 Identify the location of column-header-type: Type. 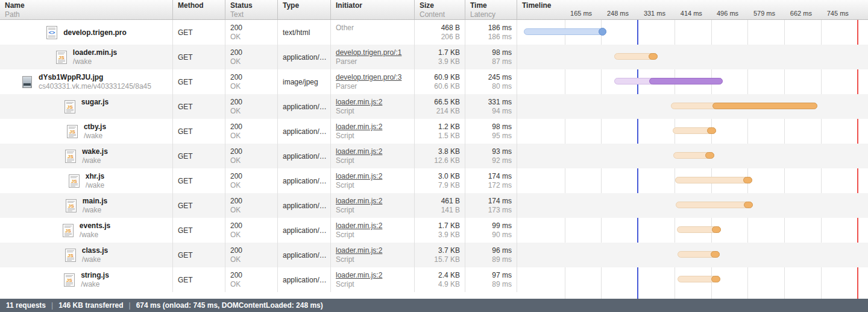
(304, 10).